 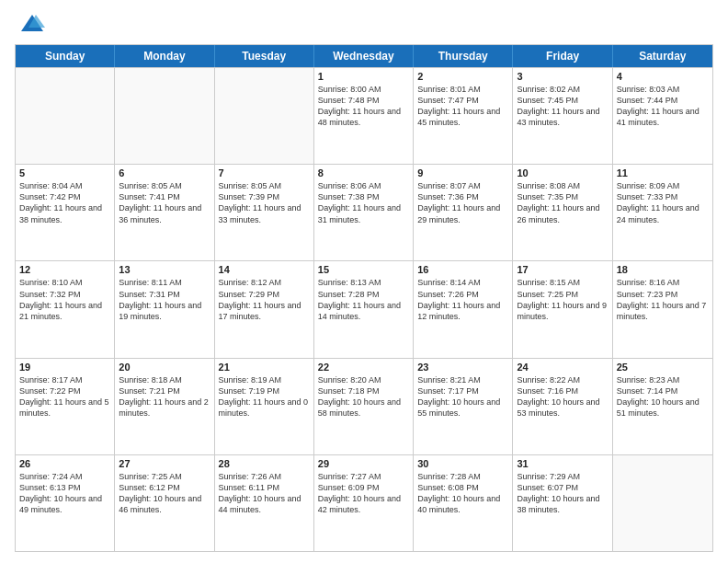 I want to click on day-info: Sunrise: 8:21 AM Sunset: 7:17 PM Dayligh…, so click(x=463, y=397).